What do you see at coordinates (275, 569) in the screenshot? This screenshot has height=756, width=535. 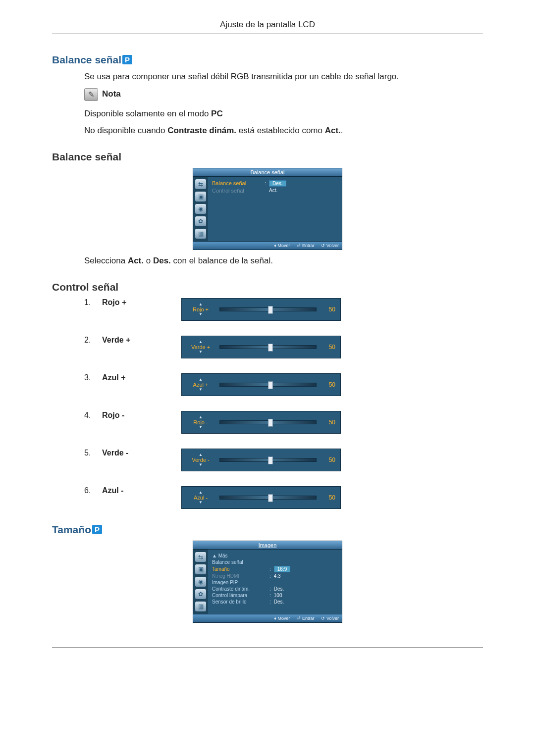 I see `osd-row: Tamaño: 16:9` at bounding box center [275, 569].